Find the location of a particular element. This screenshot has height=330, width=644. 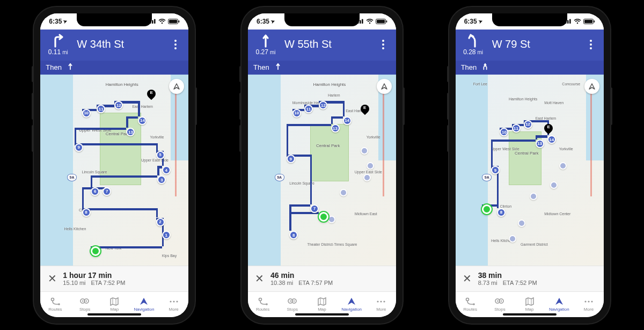

stop-pin: 6 is located at coordinates (95, 192).